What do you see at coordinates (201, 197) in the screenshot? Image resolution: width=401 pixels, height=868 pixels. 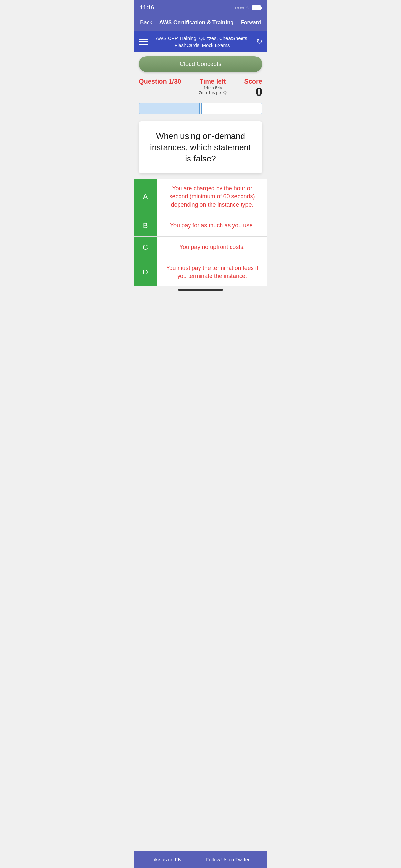 I see `answer-row-a: A You are charged by the hour or second …` at bounding box center [201, 197].